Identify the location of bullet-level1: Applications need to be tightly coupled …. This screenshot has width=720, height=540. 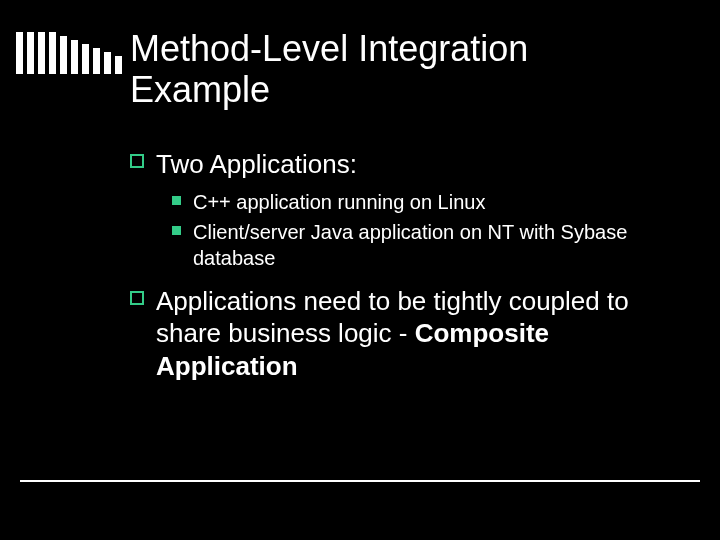
(400, 334).